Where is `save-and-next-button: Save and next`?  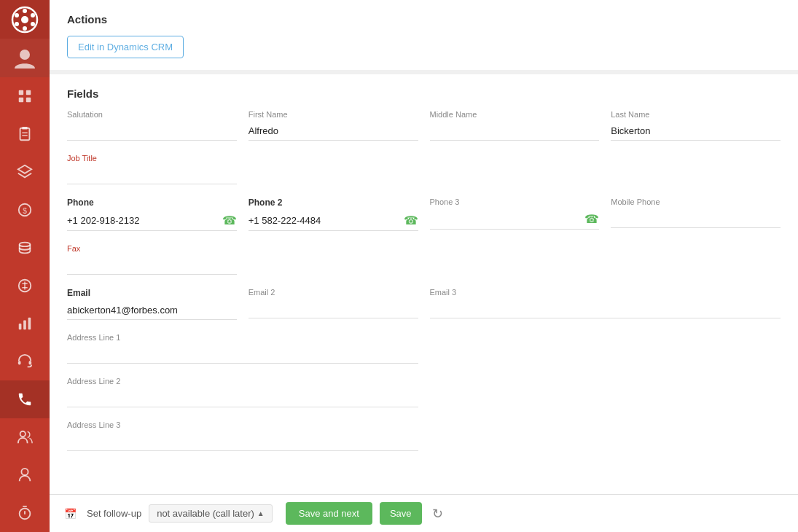
save-and-next-button: Save and next is located at coordinates (329, 513).